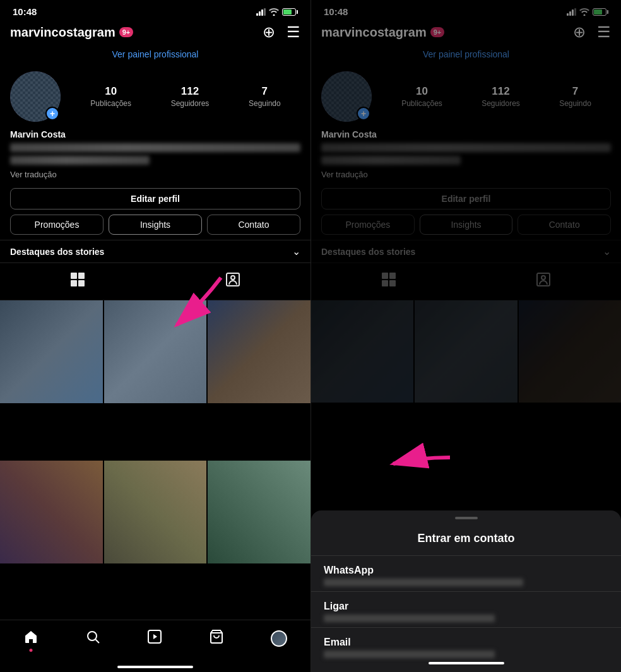  Describe the element at coordinates (111, 91) in the screenshot. I see `posts-count-left: 10` at that location.